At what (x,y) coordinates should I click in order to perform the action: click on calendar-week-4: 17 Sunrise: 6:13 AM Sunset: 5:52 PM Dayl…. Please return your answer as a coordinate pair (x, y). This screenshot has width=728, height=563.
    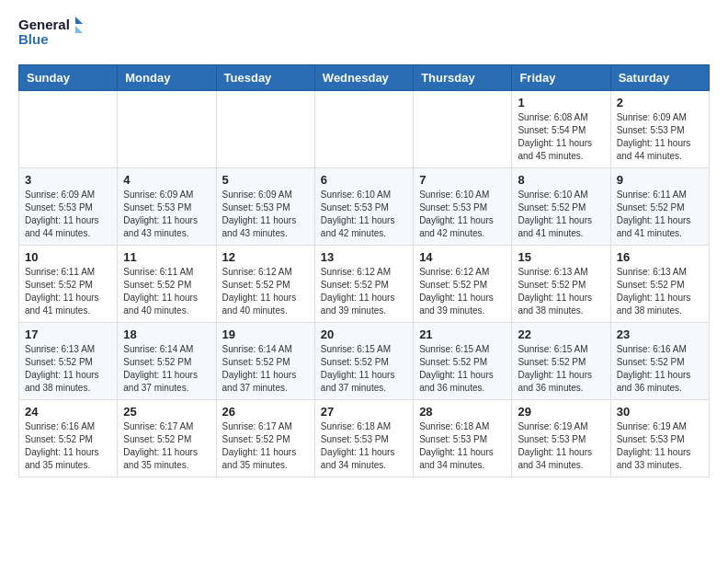
    Looking at the image, I should click on (364, 362).